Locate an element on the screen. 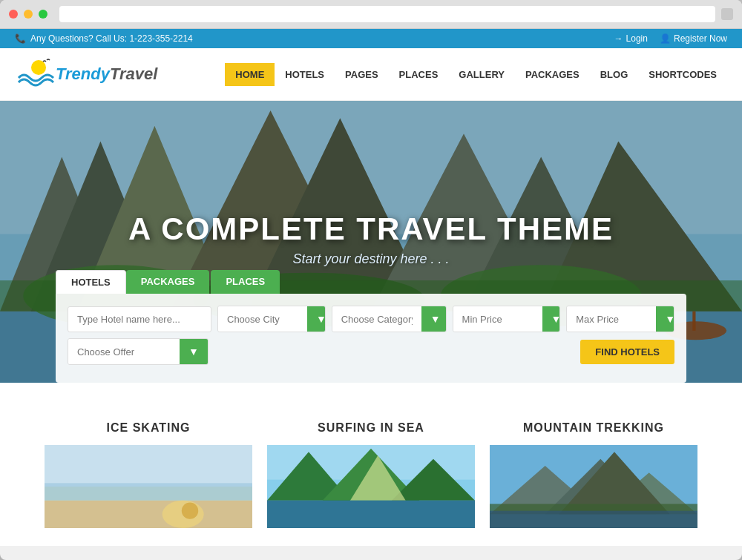 The image size is (742, 560). login-icon: → is located at coordinates (619, 39).